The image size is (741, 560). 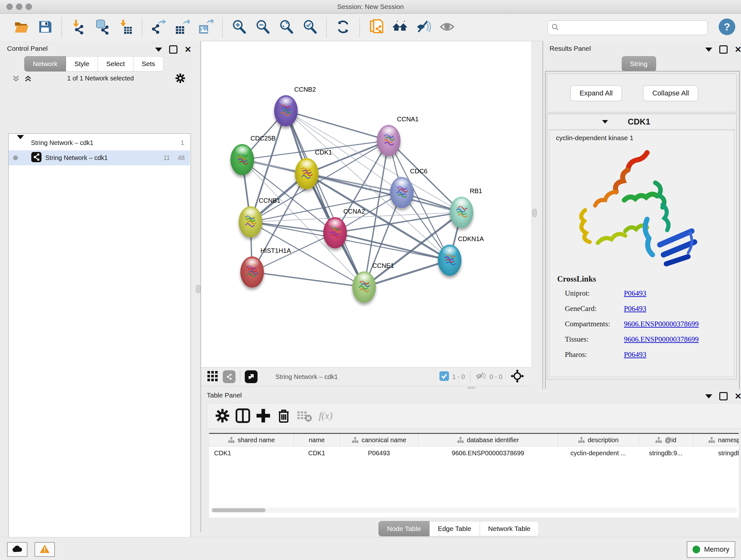 I want to click on memory-button: Memory, so click(x=711, y=550).